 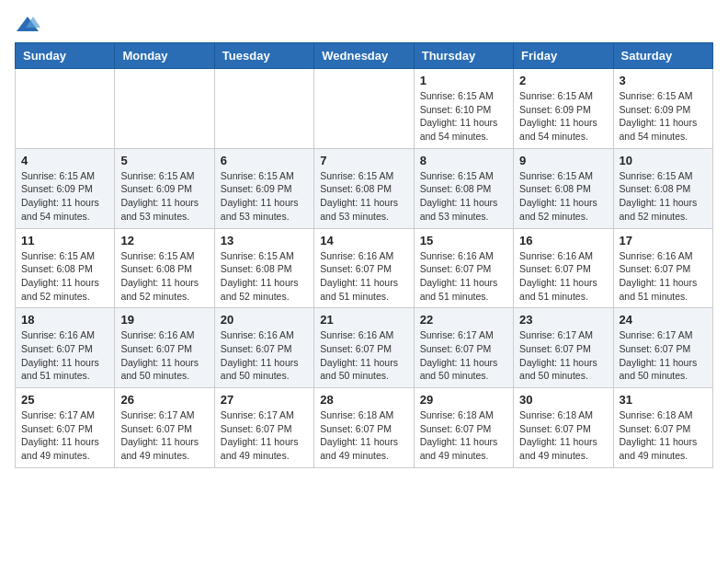 What do you see at coordinates (663, 56) in the screenshot?
I see `weekday-header-saturday: Saturday` at bounding box center [663, 56].